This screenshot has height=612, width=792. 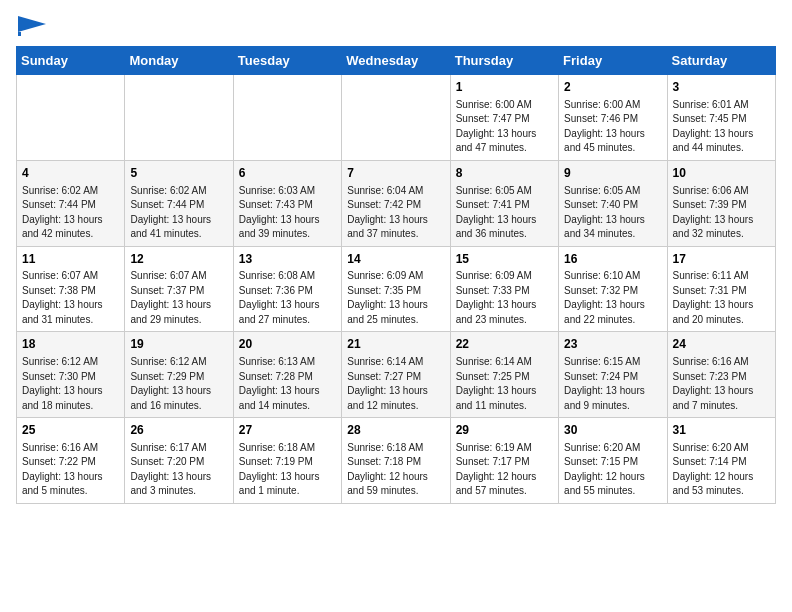 I want to click on day-number: 7, so click(x=396, y=174).